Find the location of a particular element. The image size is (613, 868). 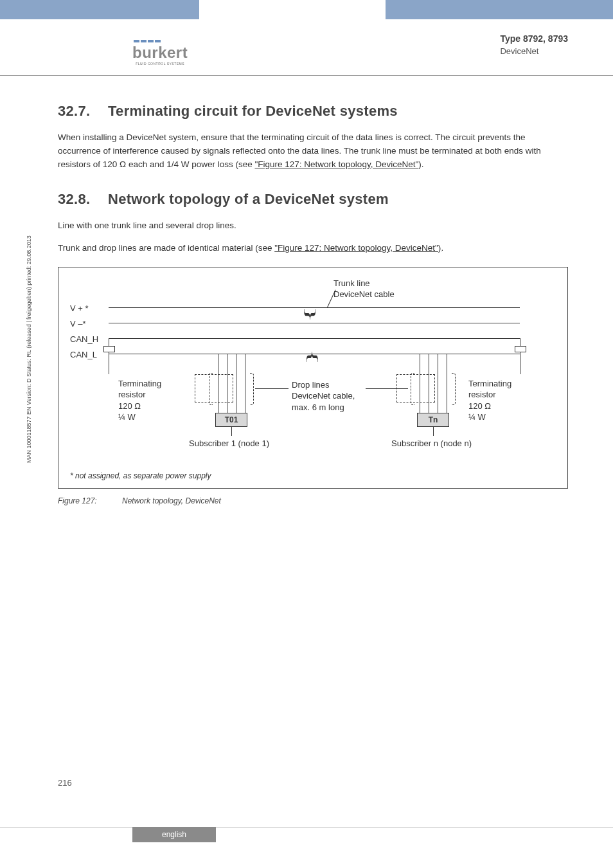

terminator-label-right: Terminating resistor 120 Ω ¼ W is located at coordinates (490, 401).